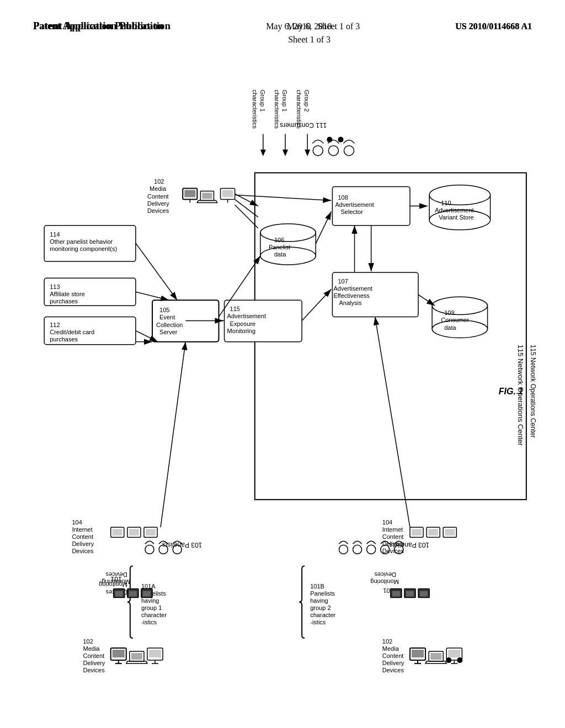 This screenshot has height=728, width=565. I want to click on svg-text: Credit/debit card, so click(72, 332).